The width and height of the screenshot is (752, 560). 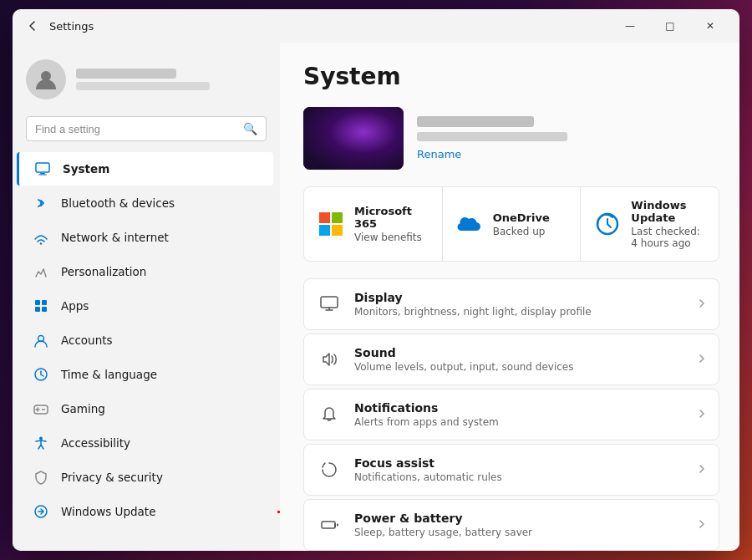 I want to click on onedrive-text: OneDrive Backed up, so click(x=521, y=224).